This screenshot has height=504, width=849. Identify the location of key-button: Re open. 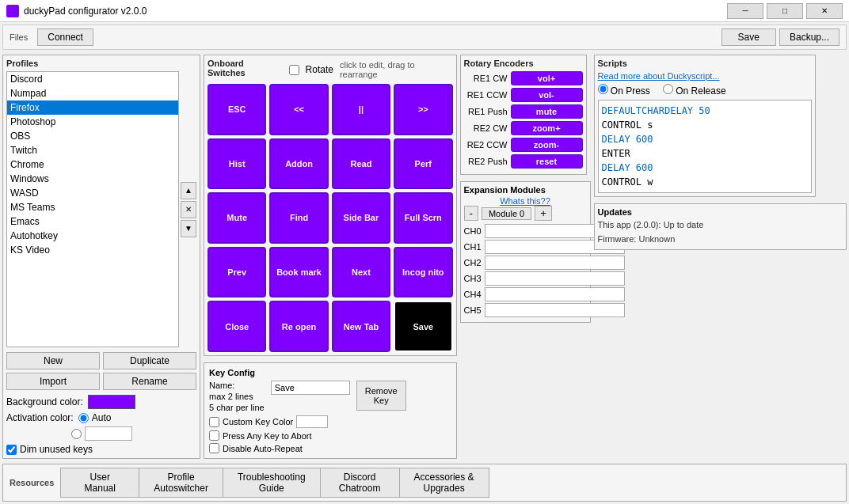
(299, 326).